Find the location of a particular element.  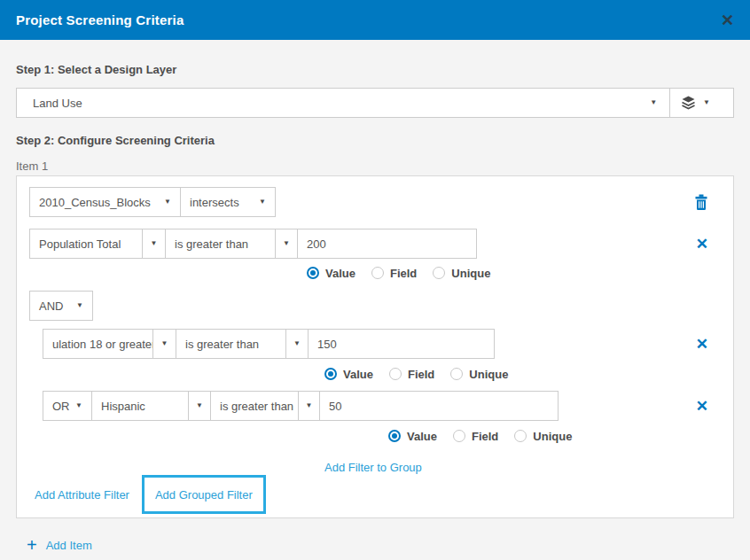

filter1-field-value: Population Total is located at coordinates (86, 244).